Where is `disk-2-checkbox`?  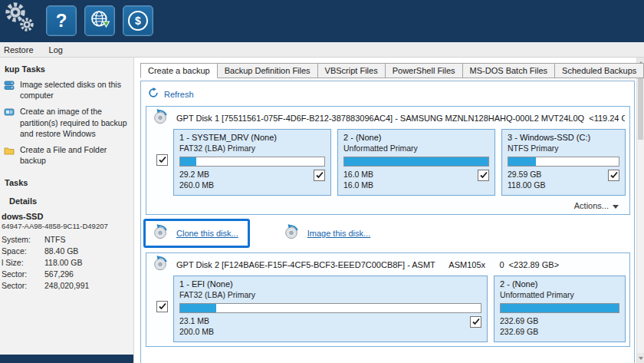
disk-2-checkbox is located at coordinates (163, 307).